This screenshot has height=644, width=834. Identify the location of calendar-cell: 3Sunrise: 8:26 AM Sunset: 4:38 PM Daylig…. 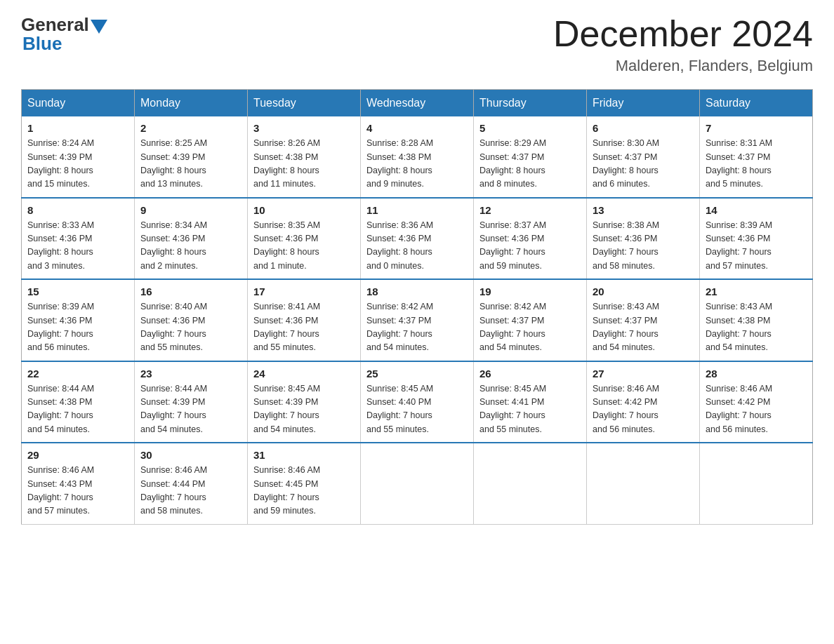
(305, 157).